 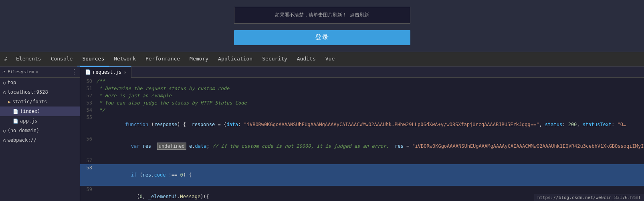 I want to click on captcha-image: 如果看不清楚，请单击图片刷新！ 点击刷新, so click(x=322, y=15).